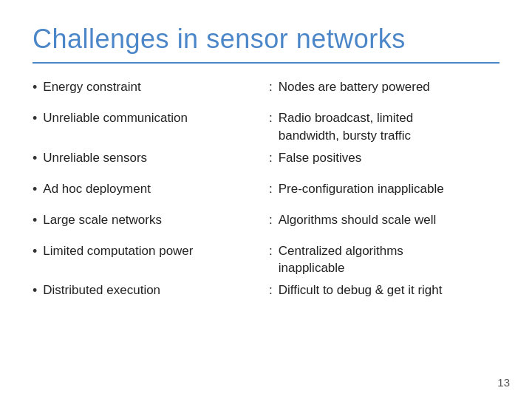 The width and height of the screenshot is (532, 399). What do you see at coordinates (361, 290) in the screenshot?
I see `right-text-distributed: Difficult to debug & get it right` at bounding box center [361, 290].